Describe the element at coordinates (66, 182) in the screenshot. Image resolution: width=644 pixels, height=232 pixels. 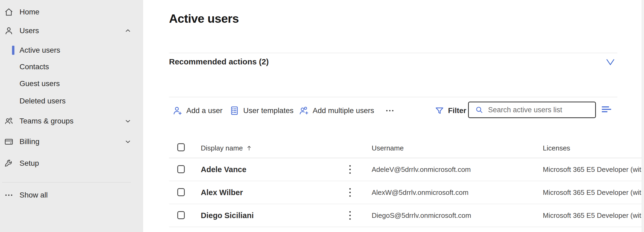
I see `sidebar-divider` at that location.